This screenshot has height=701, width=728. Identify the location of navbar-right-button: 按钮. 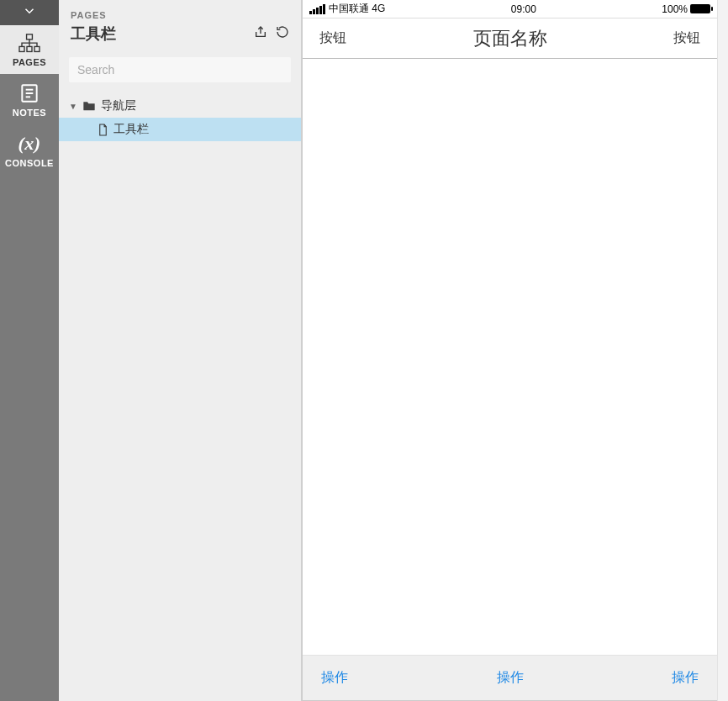
(687, 39).